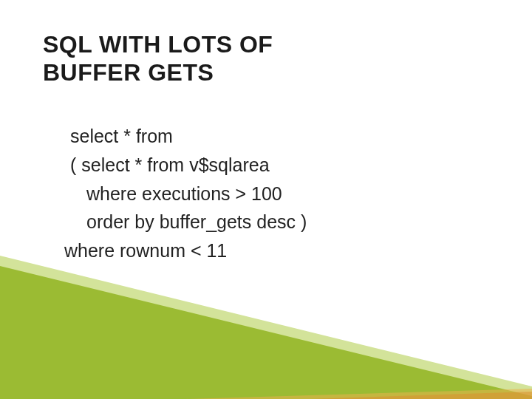 This screenshot has height=399, width=532. What do you see at coordinates (197, 194) in the screenshot?
I see `code-line: where executions > 100` at bounding box center [197, 194].